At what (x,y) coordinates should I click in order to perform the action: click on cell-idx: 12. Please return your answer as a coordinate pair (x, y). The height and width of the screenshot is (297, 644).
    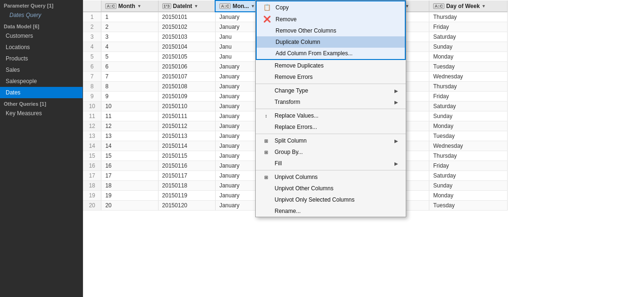
    Looking at the image, I should click on (92, 127).